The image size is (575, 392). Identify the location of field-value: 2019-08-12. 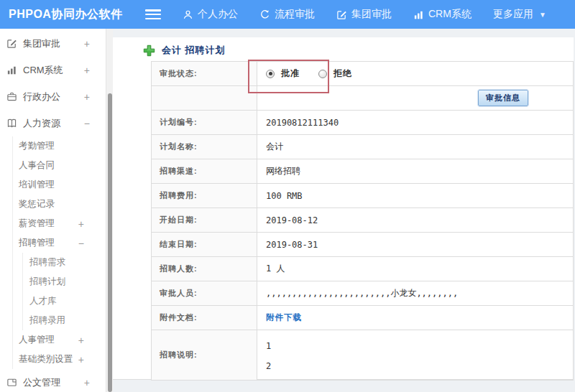
(415, 220).